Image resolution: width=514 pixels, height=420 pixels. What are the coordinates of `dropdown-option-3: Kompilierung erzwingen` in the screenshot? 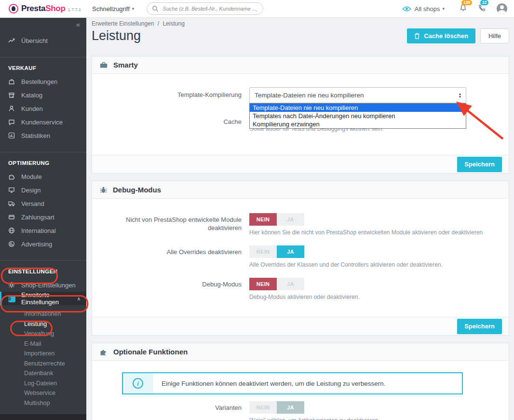 It's located at (358, 124).